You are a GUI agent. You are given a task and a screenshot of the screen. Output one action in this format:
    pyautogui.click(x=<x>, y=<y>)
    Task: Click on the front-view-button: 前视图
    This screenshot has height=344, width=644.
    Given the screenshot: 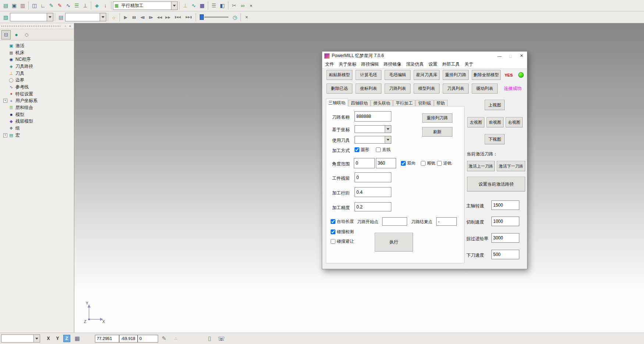 What is the action you would take?
    pyautogui.click(x=495, y=122)
    